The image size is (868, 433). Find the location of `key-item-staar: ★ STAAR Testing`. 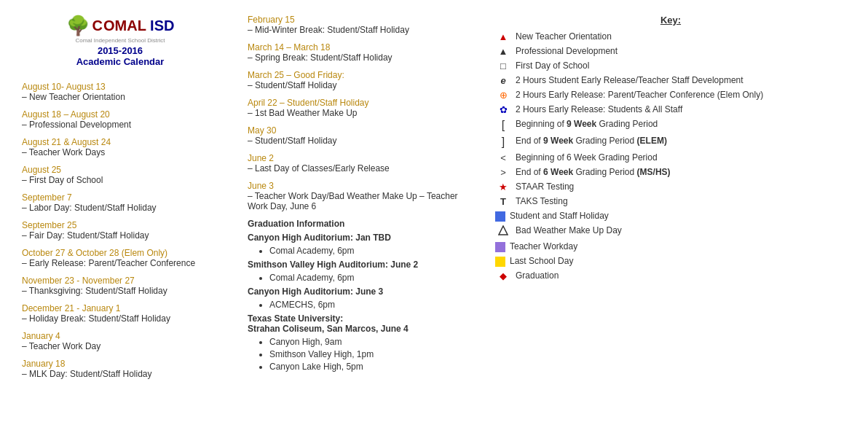

key-item-staar: ★ STAAR Testing is located at coordinates (671, 187).